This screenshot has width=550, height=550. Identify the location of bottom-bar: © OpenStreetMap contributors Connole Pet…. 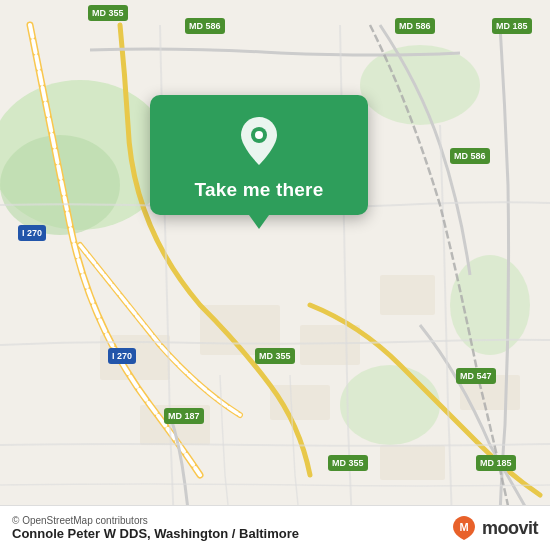
(275, 528).